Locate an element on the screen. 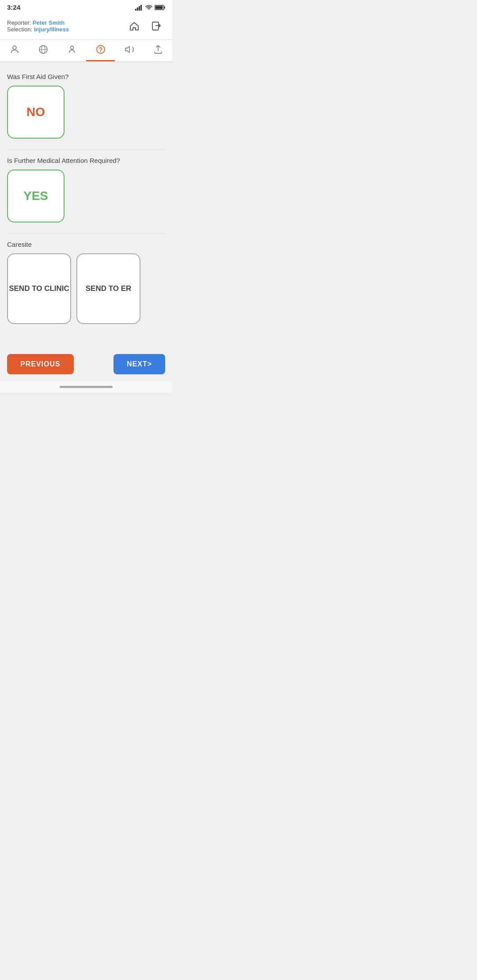 Image resolution: width=477 pixels, height=980 pixels. megaphone-icon is located at coordinates (129, 49).